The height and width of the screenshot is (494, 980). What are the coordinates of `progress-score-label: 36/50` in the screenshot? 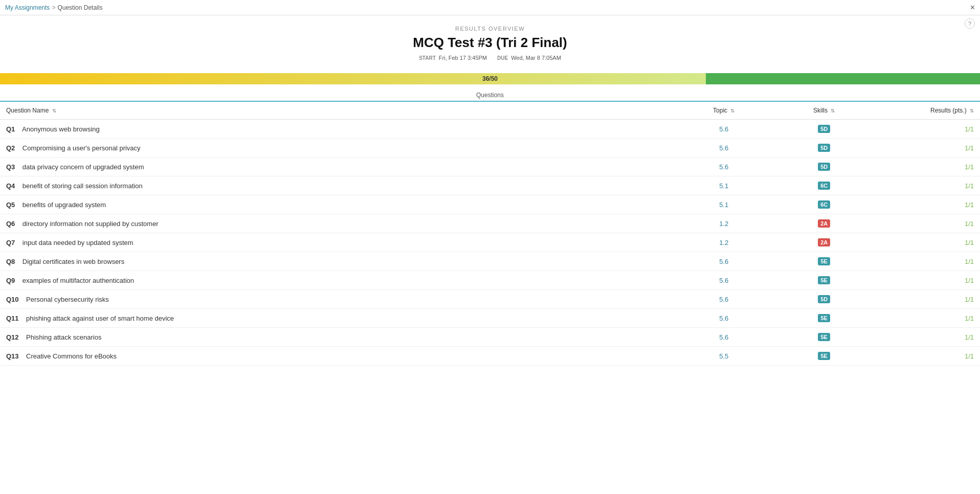 It's located at (490, 79).